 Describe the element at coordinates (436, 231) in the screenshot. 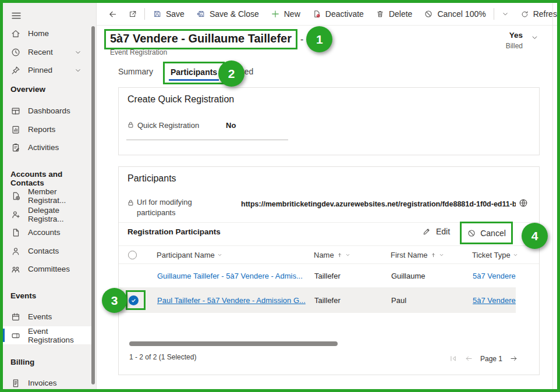

I see `edit-button: Edit` at that location.